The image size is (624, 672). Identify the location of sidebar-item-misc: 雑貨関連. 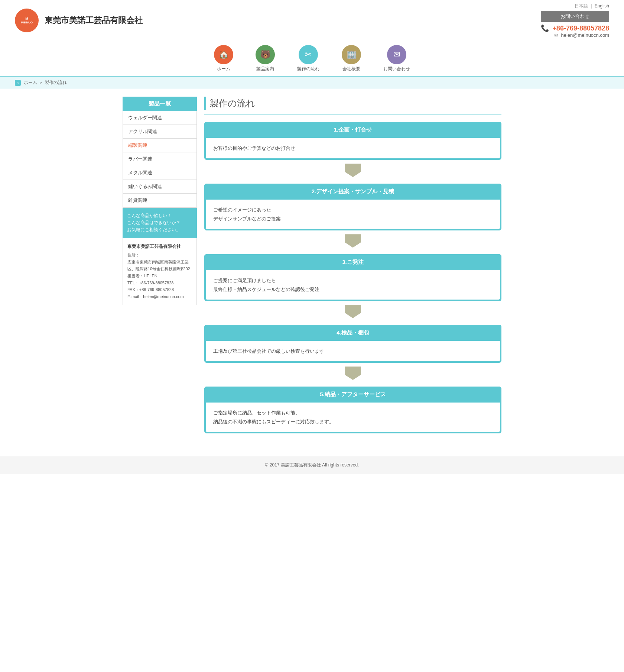
(160, 201).